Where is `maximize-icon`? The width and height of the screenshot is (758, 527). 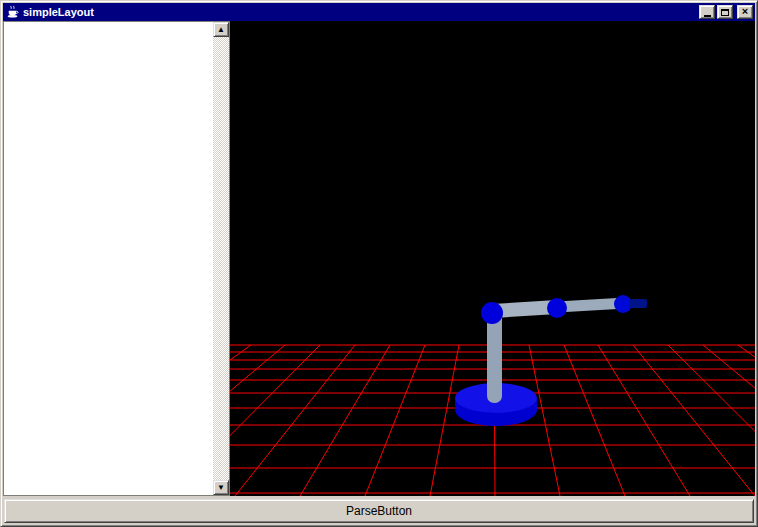 maximize-icon is located at coordinates (725, 12).